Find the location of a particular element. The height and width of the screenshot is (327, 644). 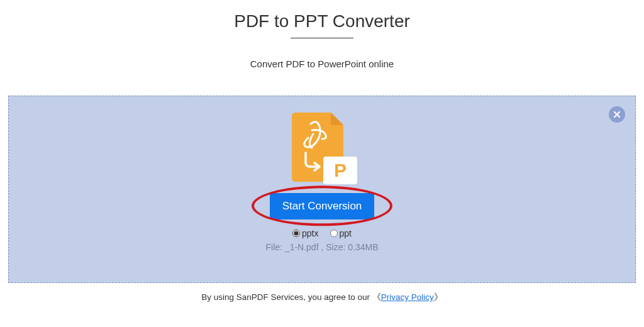

close-icon is located at coordinates (617, 114).